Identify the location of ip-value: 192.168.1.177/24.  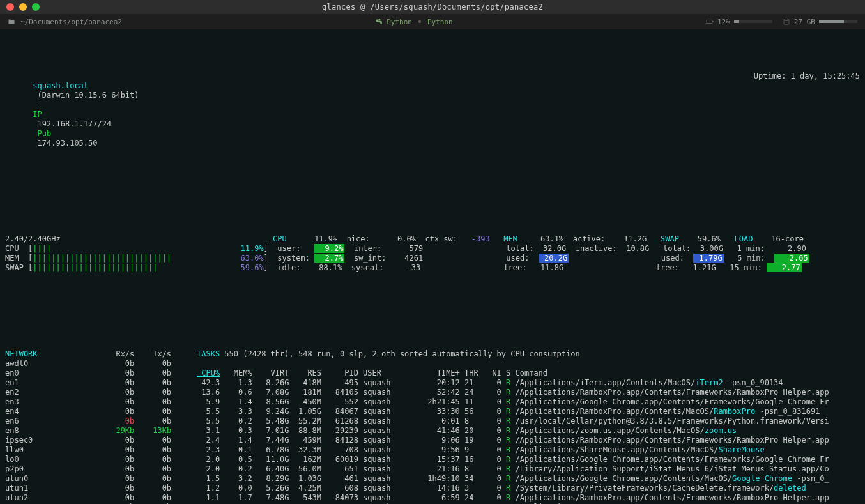
(75, 124).